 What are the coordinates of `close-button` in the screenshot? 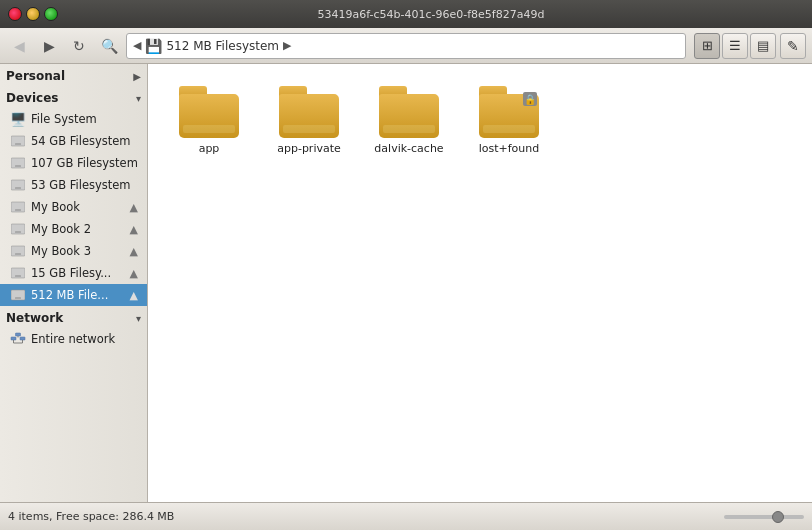 It's located at (15, 14).